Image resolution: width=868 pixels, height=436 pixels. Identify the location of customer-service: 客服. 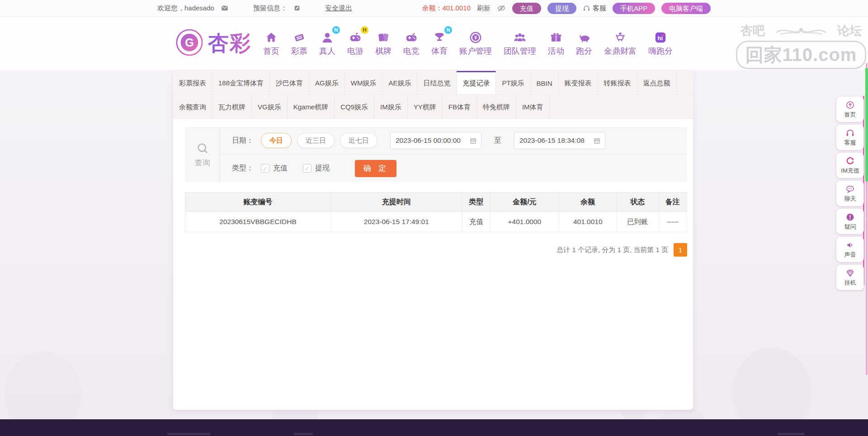
(594, 8).